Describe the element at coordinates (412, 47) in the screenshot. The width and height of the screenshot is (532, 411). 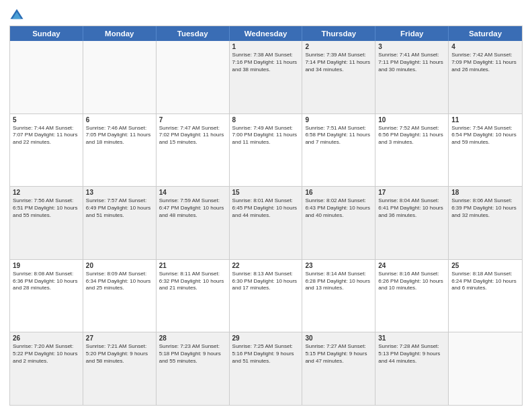
I see `day-number: 3` at that location.